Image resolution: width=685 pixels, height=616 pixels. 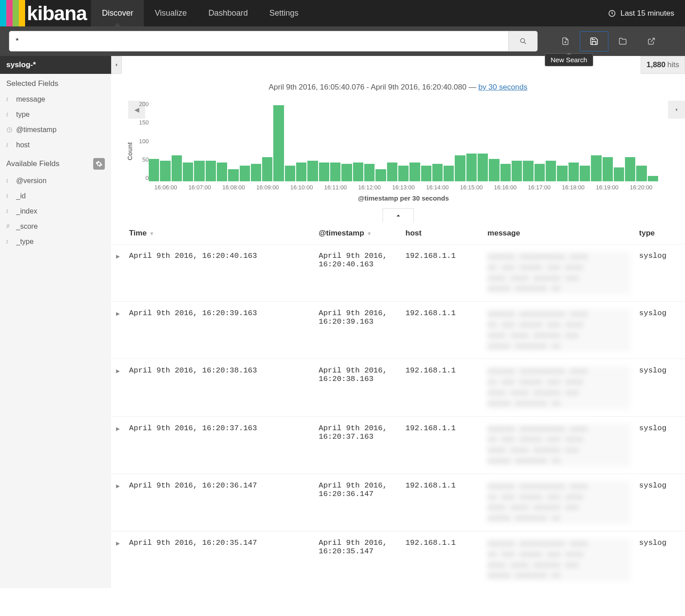 I want to click on search-button, so click(x=523, y=41).